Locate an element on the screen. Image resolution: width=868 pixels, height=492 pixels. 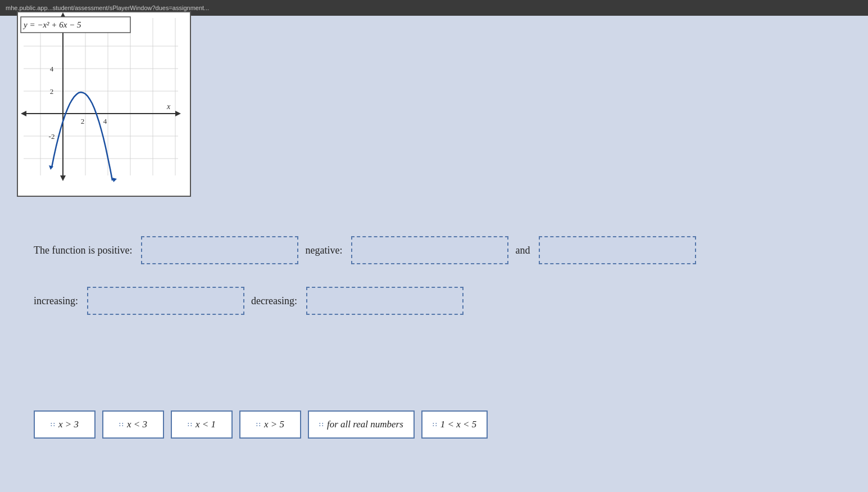
tile-x-lt-1: ∷ x < 1 is located at coordinates (202, 425).